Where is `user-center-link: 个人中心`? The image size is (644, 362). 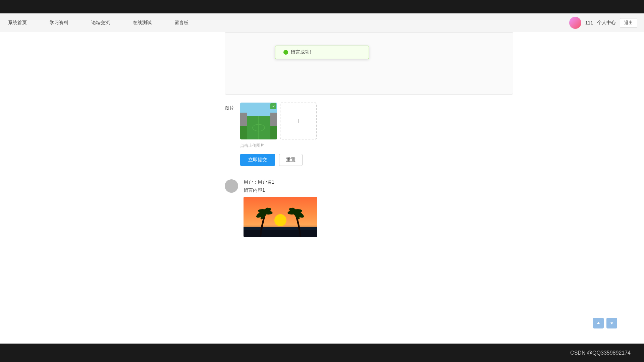
user-center-link: 个人中心 is located at coordinates (606, 23).